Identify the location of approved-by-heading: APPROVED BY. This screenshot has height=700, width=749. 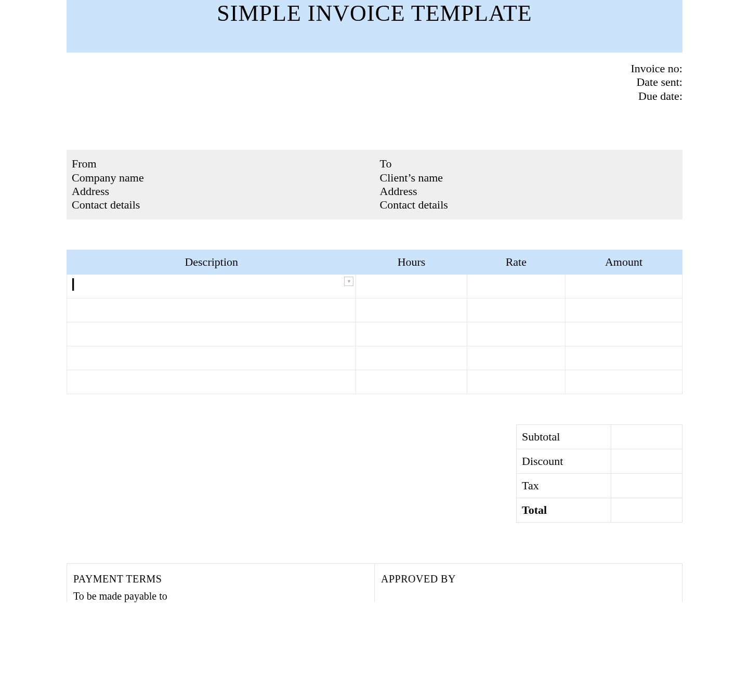
(528, 579).